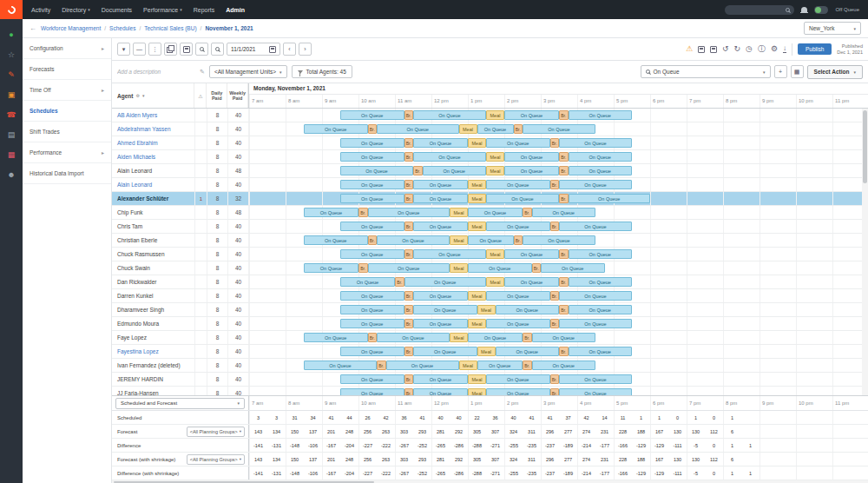 The image size is (868, 483). Describe the element at coordinates (154, 391) in the screenshot. I see `agent-name: JJ Faria-Hansen` at that location.